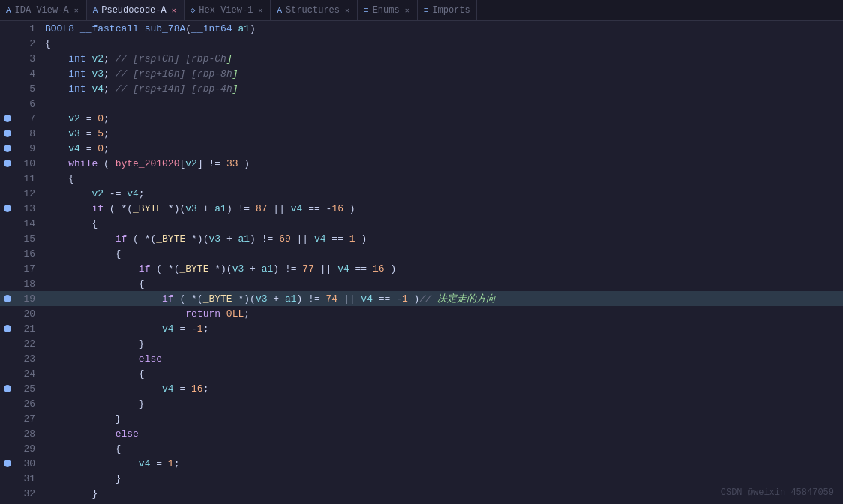 This screenshot has width=843, height=504. What do you see at coordinates (28, 478) in the screenshot?
I see `line-number: 31` at bounding box center [28, 478].